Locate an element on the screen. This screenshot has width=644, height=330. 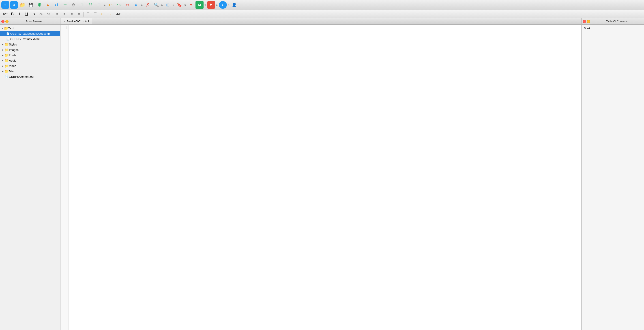
plus-btn: ✛ is located at coordinates (65, 5).